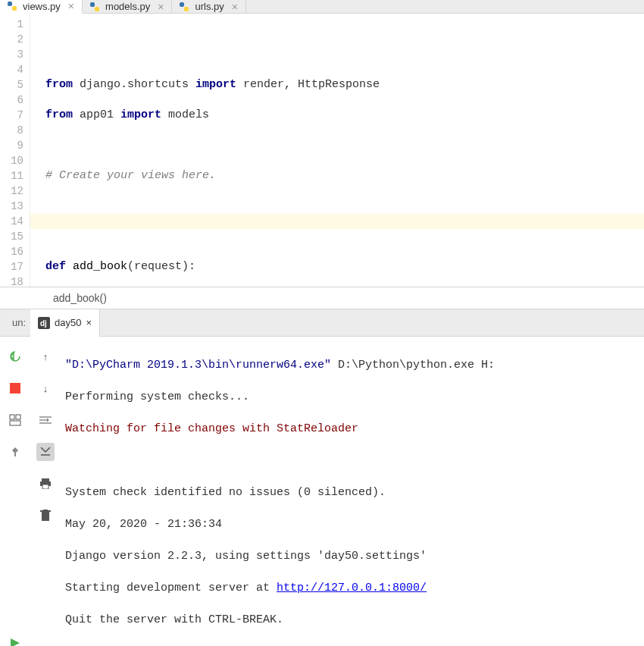 This screenshot has height=646, width=644. Describe the element at coordinates (44, 323) in the screenshot. I see `svg-text: dj` at that location.